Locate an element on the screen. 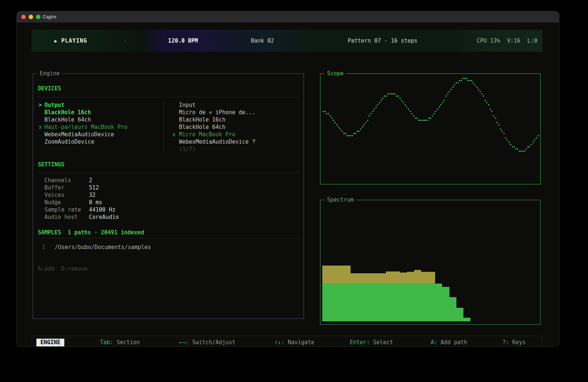 The width and height of the screenshot is (588, 382). sample-path-list: 1/Users/bubo/Documents/samples is located at coordinates (168, 247).